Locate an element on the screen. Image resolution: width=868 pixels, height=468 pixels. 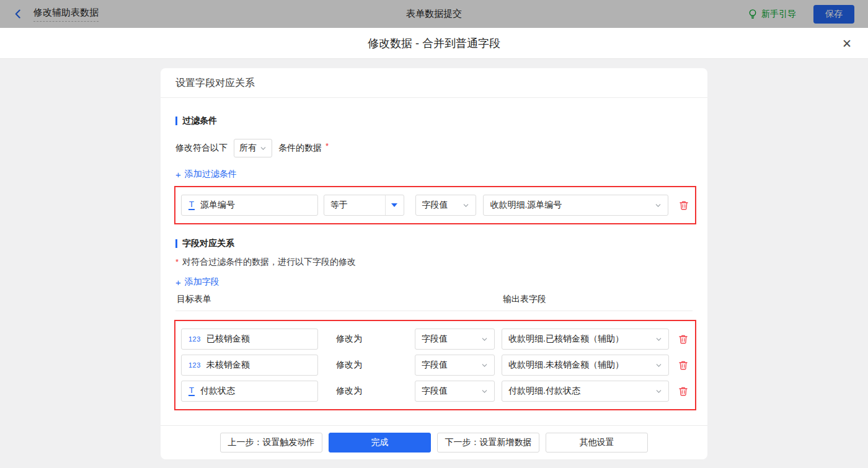
guide-label: 新手引导 is located at coordinates (779, 14).